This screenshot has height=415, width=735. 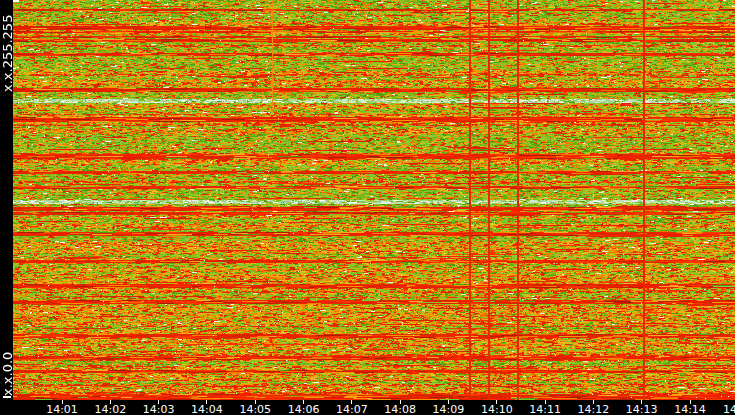 I want to click on x-axis-tick-label: 14:10, so click(x=497, y=410).